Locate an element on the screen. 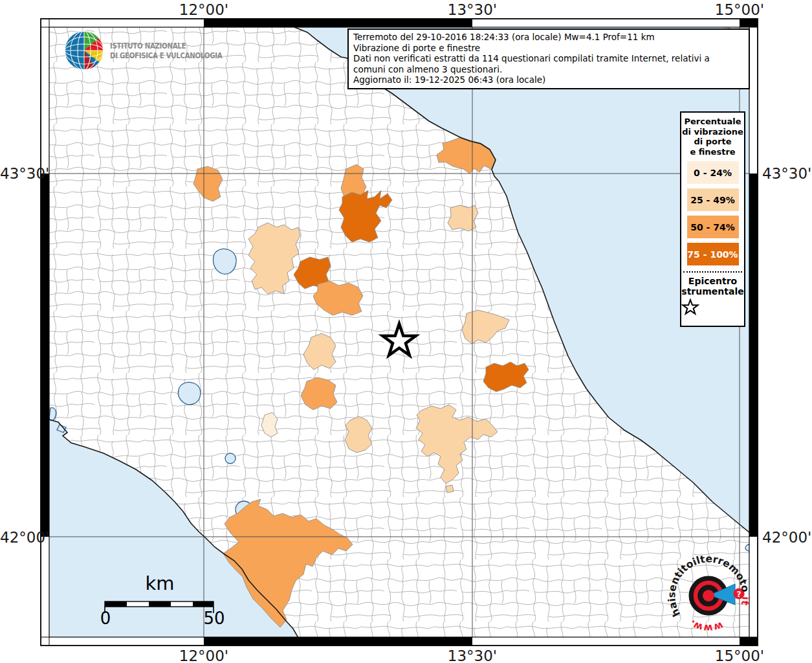  lake-trasimeno is located at coordinates (225, 262).